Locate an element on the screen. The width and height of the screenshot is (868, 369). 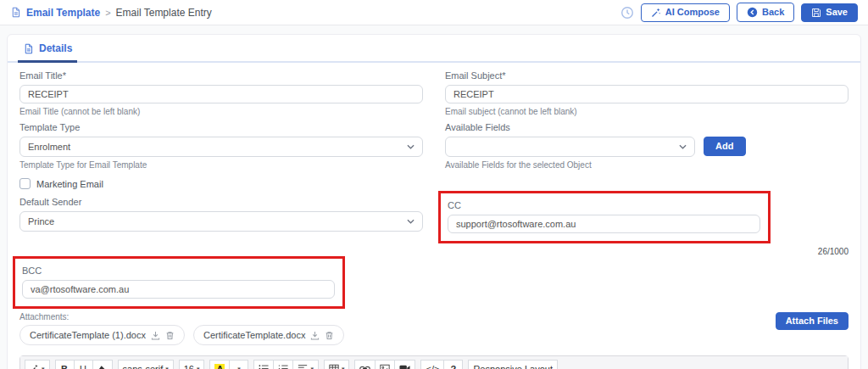
save-label: Save is located at coordinates (837, 12).